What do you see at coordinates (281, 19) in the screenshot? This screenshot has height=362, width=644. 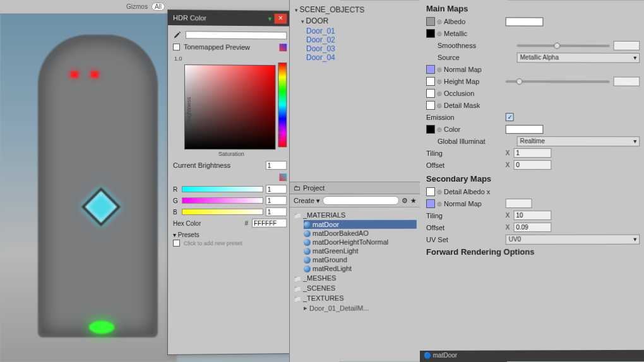 I see `close-button: ×` at bounding box center [281, 19].